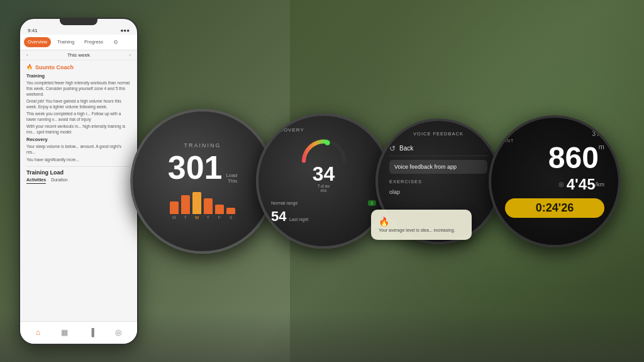 This screenshot has width=644, height=362. What do you see at coordinates (186, 218) in the screenshot?
I see `day-t1: T` at bounding box center [186, 218].